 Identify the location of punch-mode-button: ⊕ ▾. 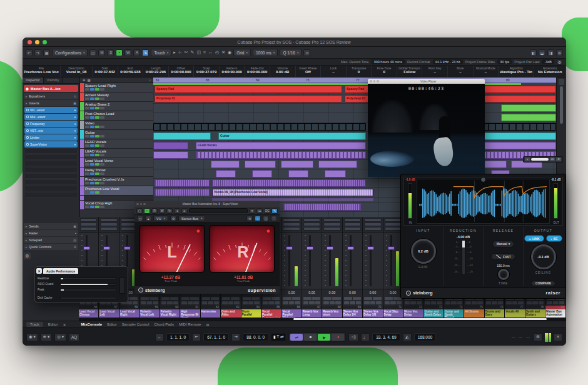
(46, 338).